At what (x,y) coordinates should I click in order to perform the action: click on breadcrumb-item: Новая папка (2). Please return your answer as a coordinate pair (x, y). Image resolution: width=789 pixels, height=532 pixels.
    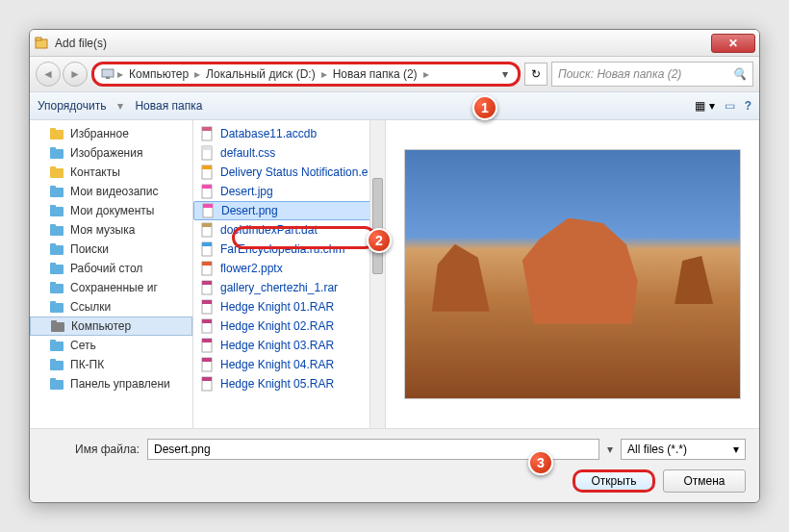
    Looking at the image, I should click on (375, 74).